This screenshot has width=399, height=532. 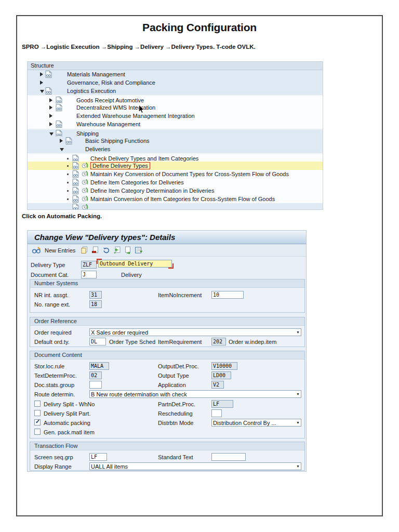 What do you see at coordinates (106, 250) in the screenshot?
I see `undo-icon` at bounding box center [106, 250].